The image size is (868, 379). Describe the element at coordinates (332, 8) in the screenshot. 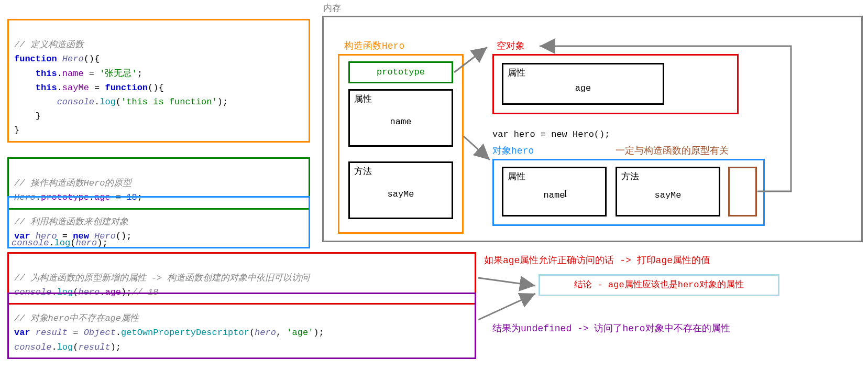

I see `memory-label: 内存` at that location.